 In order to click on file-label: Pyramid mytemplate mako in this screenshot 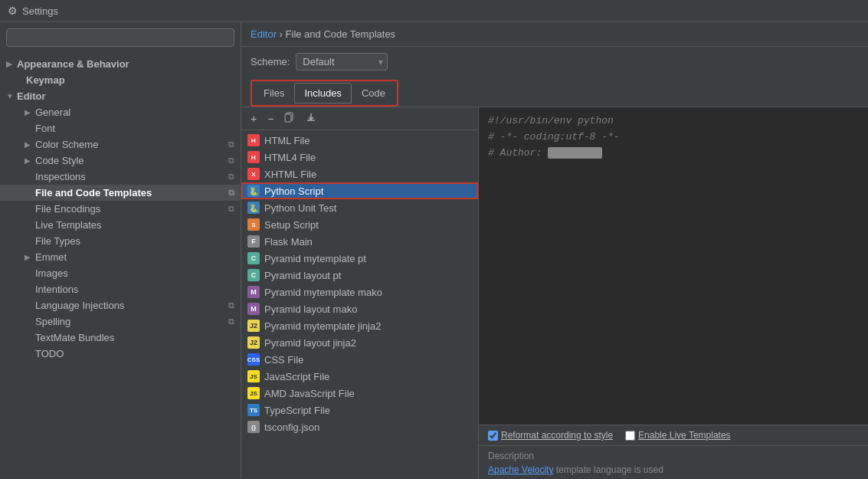, I will do `click(323, 293)`.